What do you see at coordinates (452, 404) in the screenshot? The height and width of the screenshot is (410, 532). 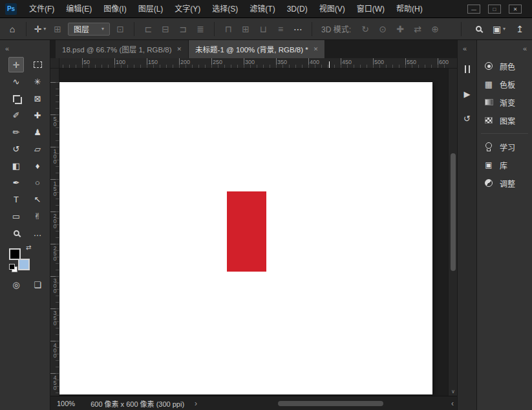 I see `scroll-left-chevron-icon: ‹` at bounding box center [452, 404].